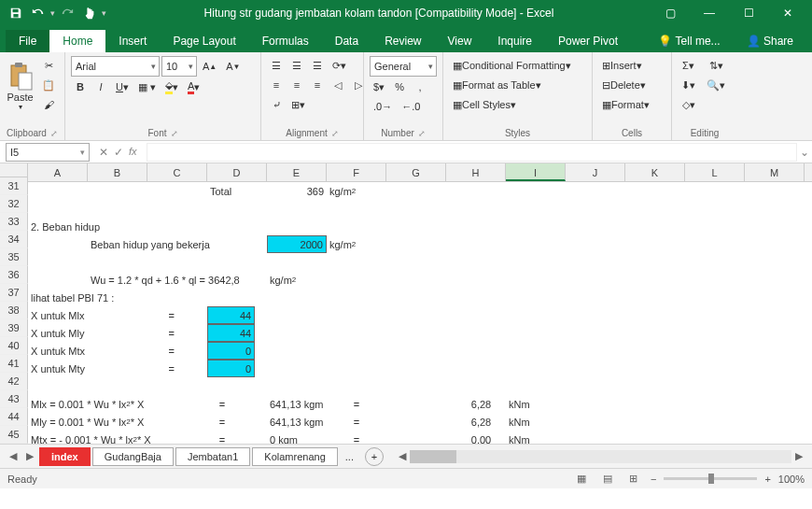  What do you see at coordinates (295, 457) in the screenshot?
I see `sheet-tab-kolamrenang: Kolamrenang` at bounding box center [295, 457].